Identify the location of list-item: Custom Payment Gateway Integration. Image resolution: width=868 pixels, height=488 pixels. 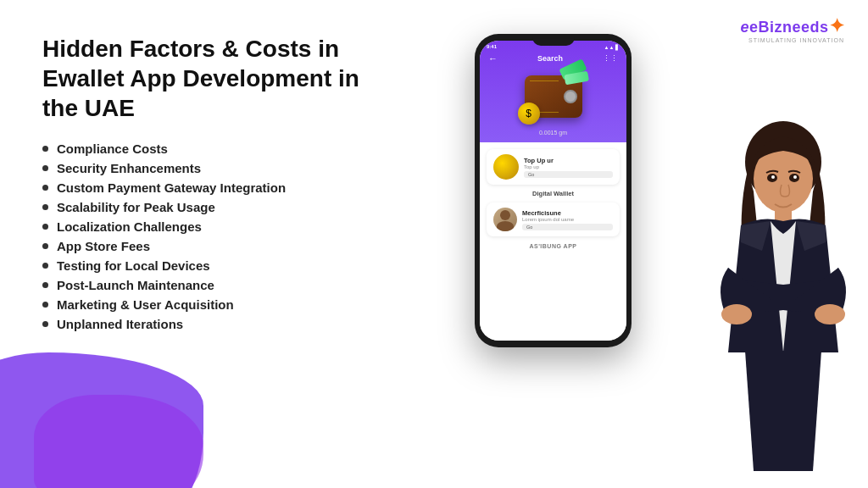
(246, 188).